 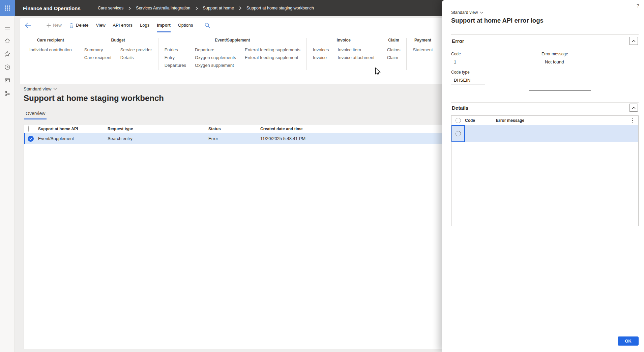 I want to click on ribbon-item-invoice: Invoice, so click(x=321, y=57).